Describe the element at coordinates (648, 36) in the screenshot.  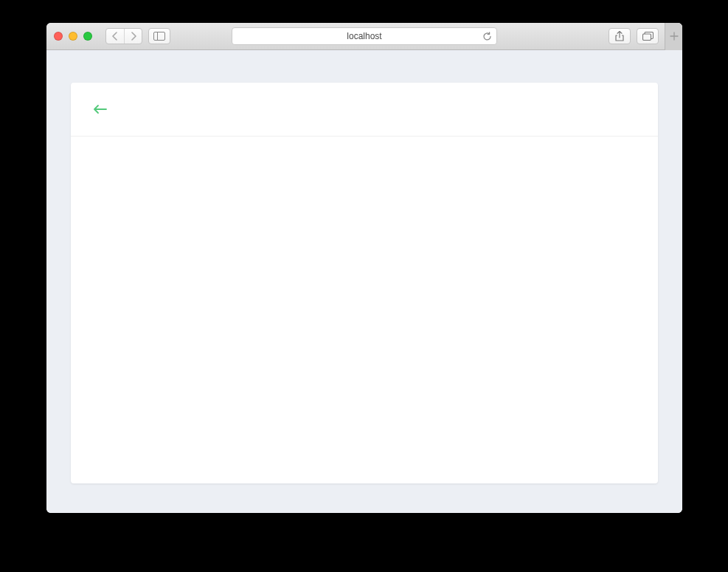
I see `tabs-icon` at that location.